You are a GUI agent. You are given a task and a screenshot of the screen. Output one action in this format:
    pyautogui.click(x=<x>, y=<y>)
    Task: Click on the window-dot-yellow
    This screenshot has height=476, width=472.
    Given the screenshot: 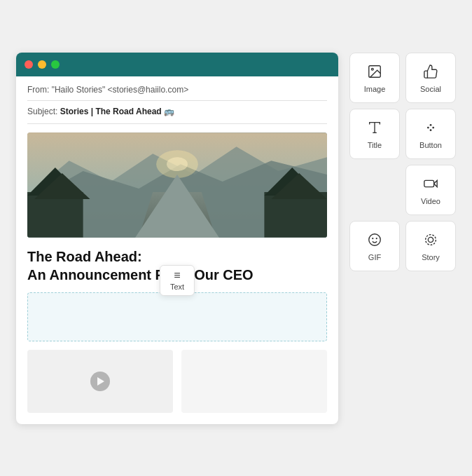 What is the action you would take?
    pyautogui.click(x=42, y=64)
    